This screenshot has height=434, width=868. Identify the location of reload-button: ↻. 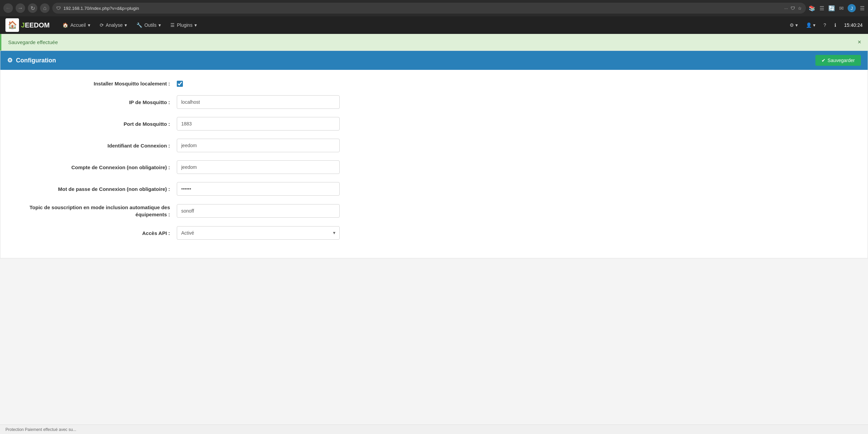
(33, 8).